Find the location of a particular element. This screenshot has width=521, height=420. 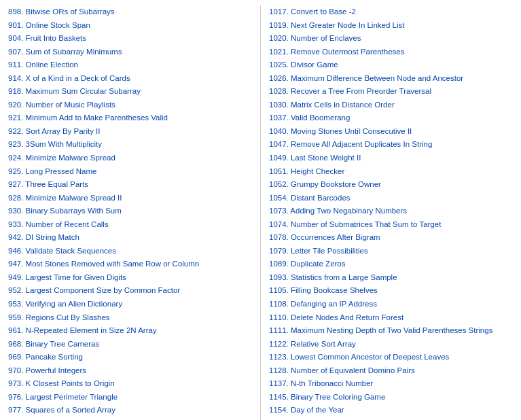

list-item: 976. Largest Perimeter Triangle is located at coordinates (130, 398).